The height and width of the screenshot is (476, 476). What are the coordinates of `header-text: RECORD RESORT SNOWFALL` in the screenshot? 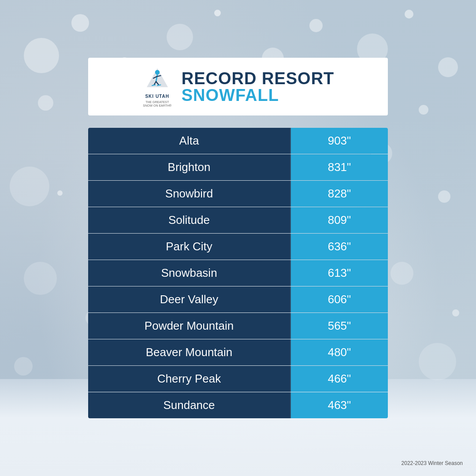 It's located at (258, 87).